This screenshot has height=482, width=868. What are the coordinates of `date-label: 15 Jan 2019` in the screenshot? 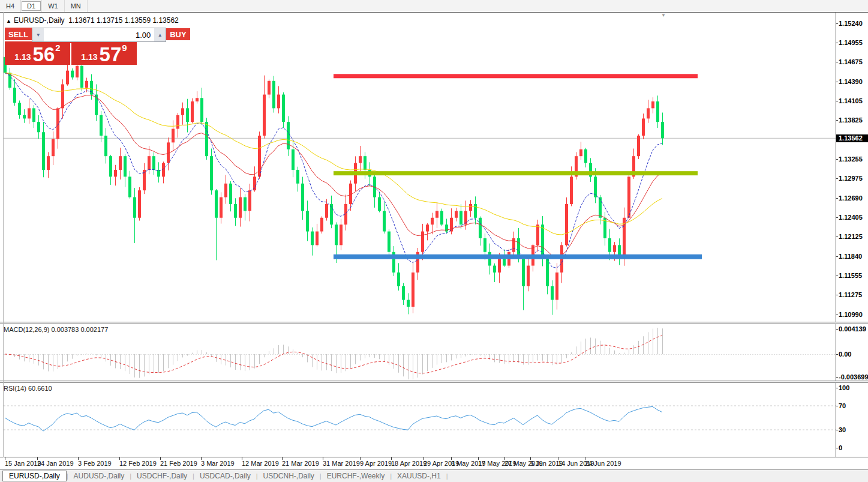 It's located at (23, 463).